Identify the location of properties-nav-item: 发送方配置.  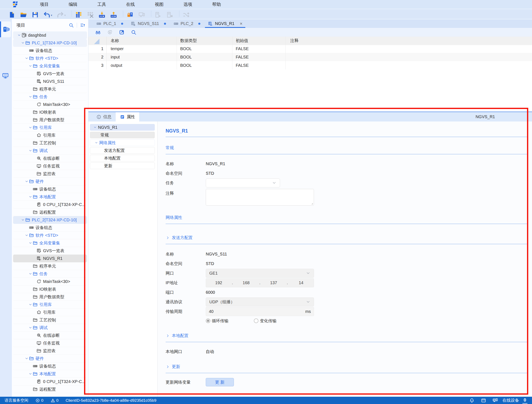
(122, 151).